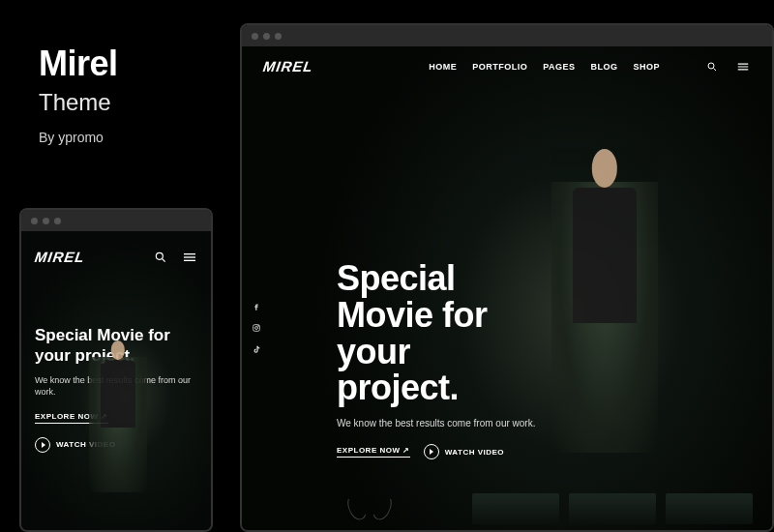 The height and width of the screenshot is (532, 774). What do you see at coordinates (464, 452) in the screenshot?
I see `watch-video-button: WATCH VIDEO` at bounding box center [464, 452].